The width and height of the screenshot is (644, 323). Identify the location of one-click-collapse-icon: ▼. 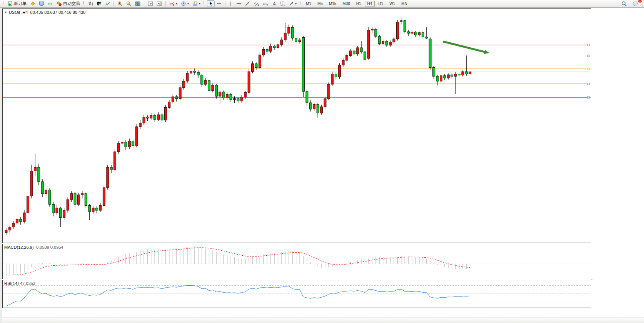
(6, 12).